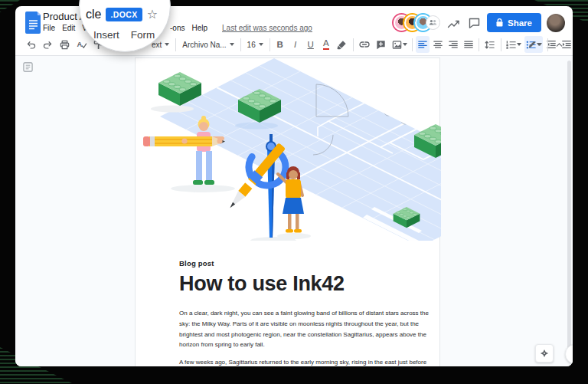  I want to click on collapse-toolbar-button, so click(559, 44).